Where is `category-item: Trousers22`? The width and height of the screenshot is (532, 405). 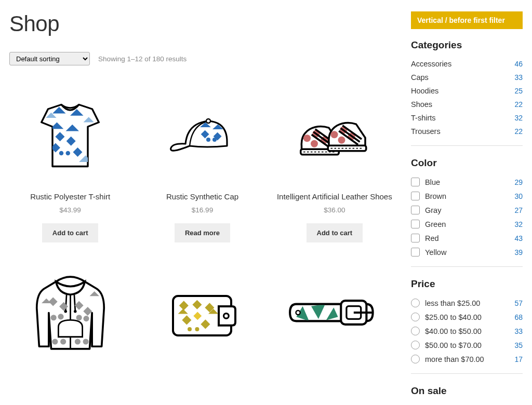
category-item: Trousers22 is located at coordinates (467, 131).